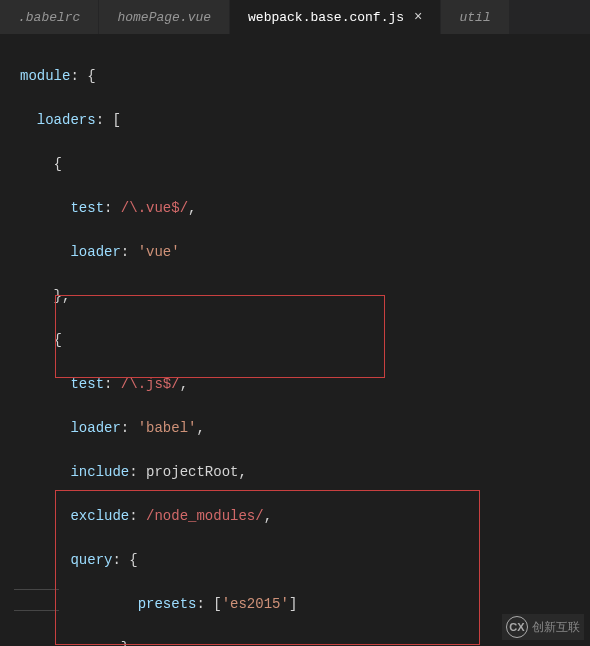 The width and height of the screenshot is (590, 646). Describe the element at coordinates (474, 18) in the screenshot. I see `tab-label: util` at that location.